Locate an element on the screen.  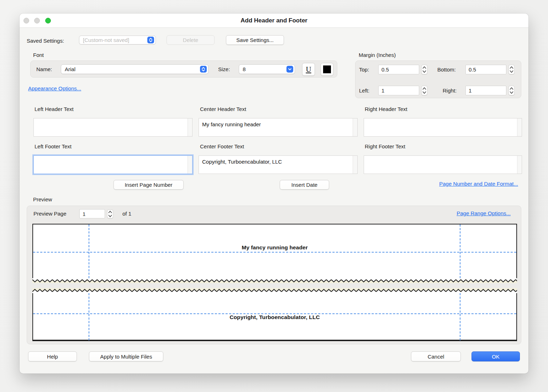
save-settings-button: Save Settings... is located at coordinates (255, 40).